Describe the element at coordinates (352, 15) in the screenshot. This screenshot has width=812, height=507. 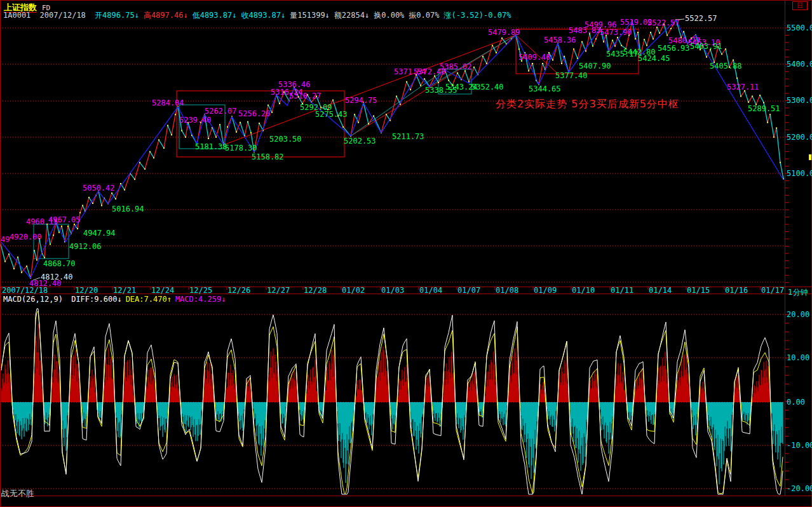
I see `quote-field-额: 额22854↓` at that location.